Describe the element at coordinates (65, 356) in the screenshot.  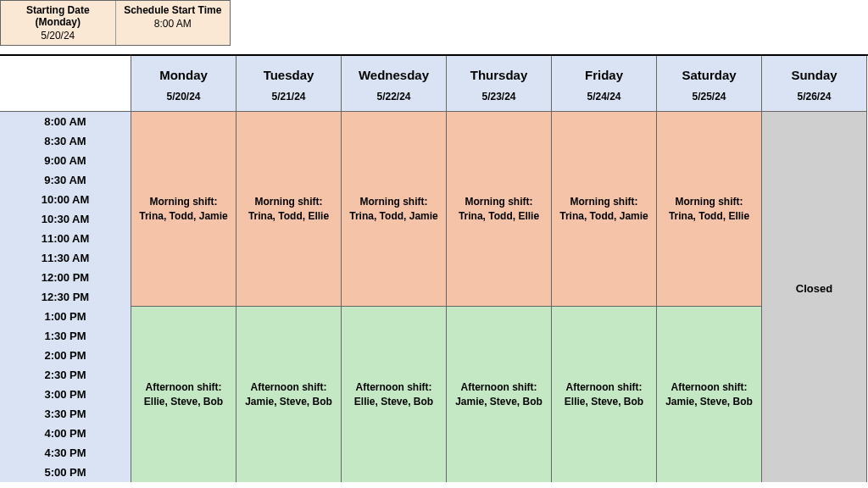
I see `time-slot: 2:00 PM` at that location.